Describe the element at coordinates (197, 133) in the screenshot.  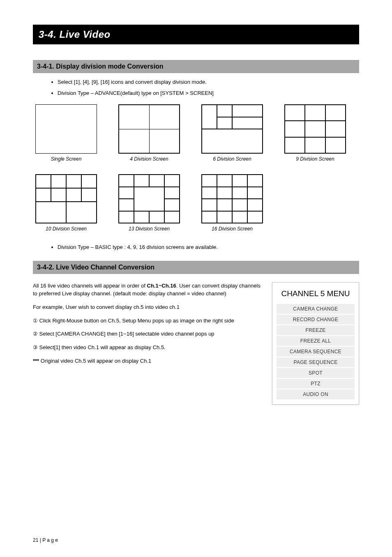
I see `layout-row-1: Single Screen 4 Division Screen 6 Divisi…` at that location.